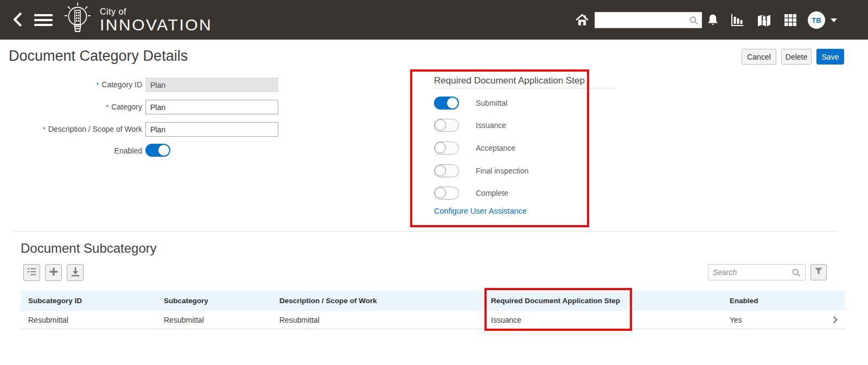 Image resolution: width=868 pixels, height=365 pixels. What do you see at coordinates (214, 300) in the screenshot?
I see `col-subcategory: Subcategory` at bounding box center [214, 300].